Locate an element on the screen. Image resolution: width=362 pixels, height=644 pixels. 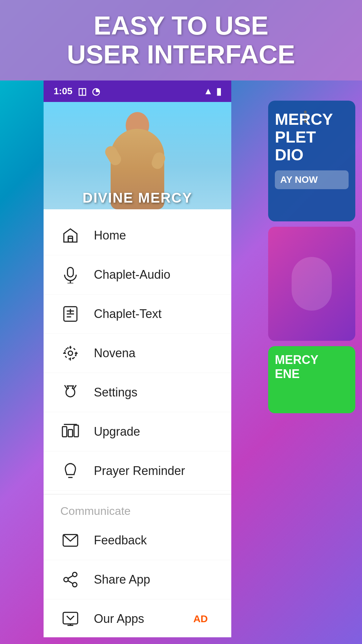
menu-item-chaplet-text: Chaplet-Text is located at coordinates (137, 314).